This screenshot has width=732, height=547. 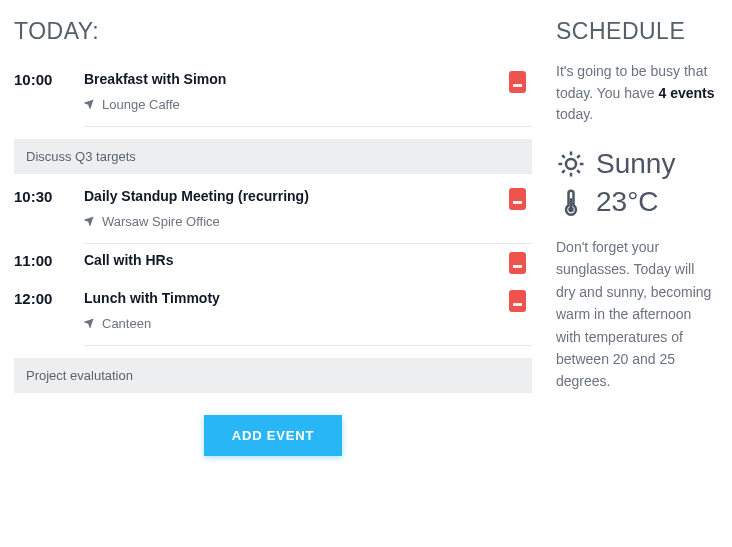 What do you see at coordinates (571, 164) in the screenshot?
I see `sun-gear-icon` at bounding box center [571, 164].